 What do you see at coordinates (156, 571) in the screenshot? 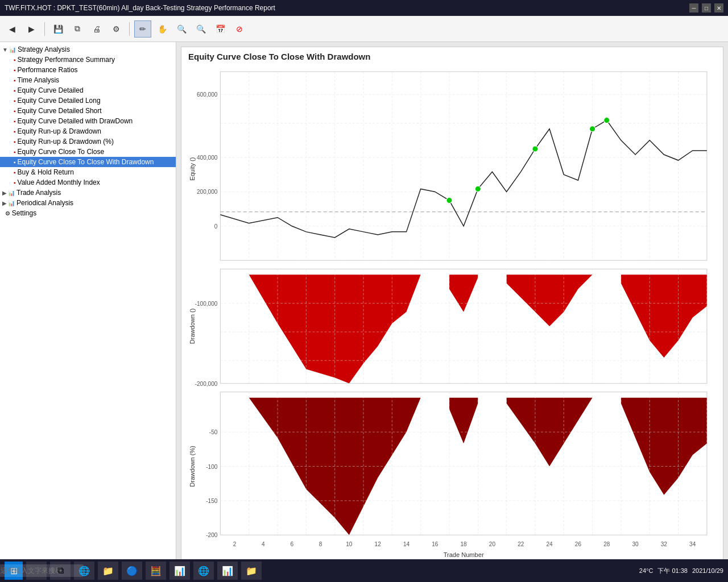
I see `taskbar-calculator: 🧮` at bounding box center [156, 571].